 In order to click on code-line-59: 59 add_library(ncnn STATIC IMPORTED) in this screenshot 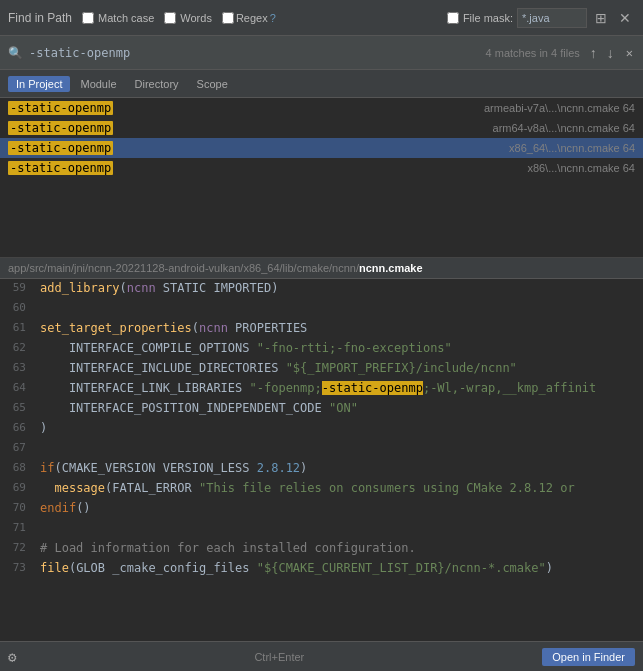, I will do `click(322, 289)`.